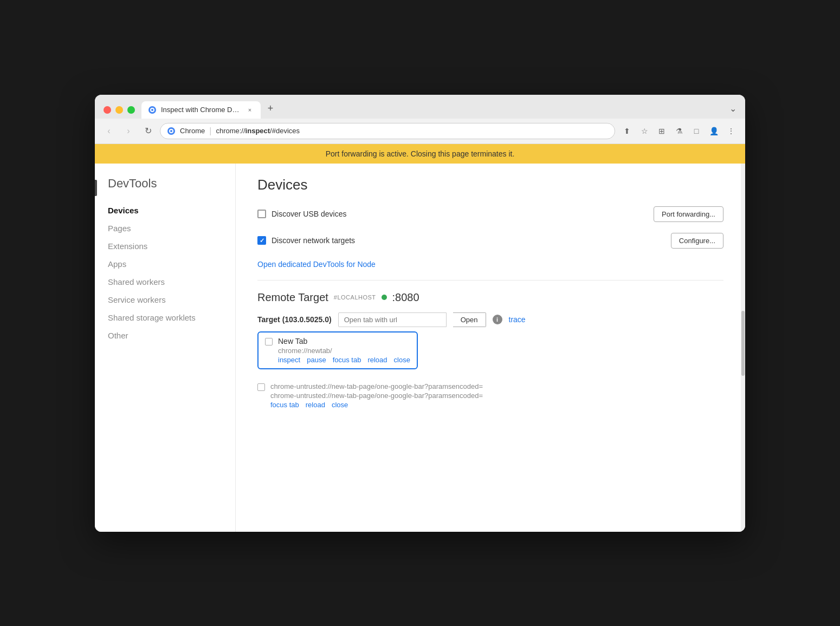 The width and height of the screenshot is (840, 626). Describe the element at coordinates (338, 350) in the screenshot. I see `target-item-border: New Tab chrome://newtab/ inspect pause f…` at that location.